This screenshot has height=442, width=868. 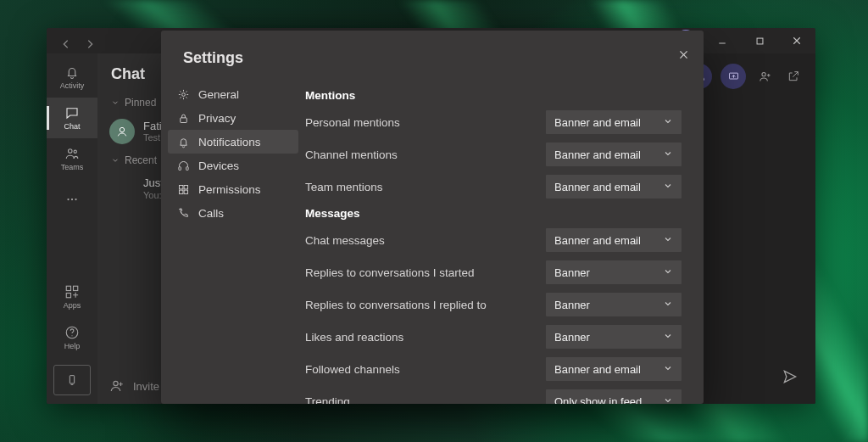 I want to click on nav-label: Privacy, so click(x=217, y=119).